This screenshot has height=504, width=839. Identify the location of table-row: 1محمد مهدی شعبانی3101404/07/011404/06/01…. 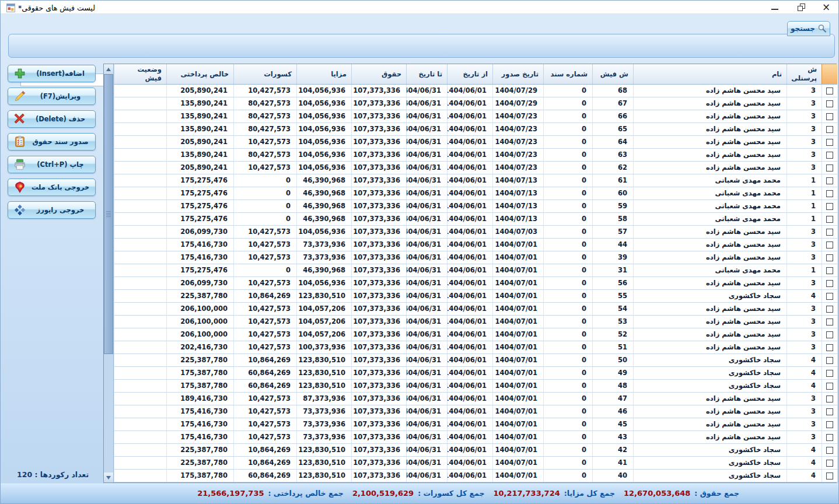
(476, 270).